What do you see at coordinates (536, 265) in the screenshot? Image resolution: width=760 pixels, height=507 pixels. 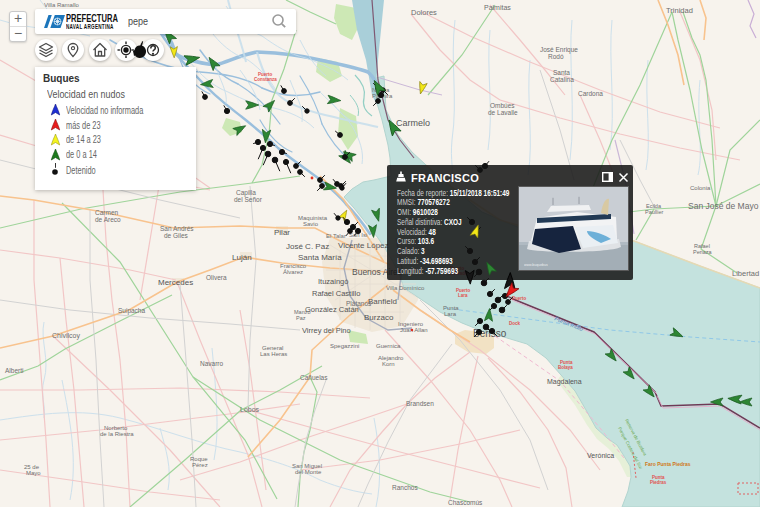 I see `svg-text: www.buquebus` at bounding box center [536, 265].